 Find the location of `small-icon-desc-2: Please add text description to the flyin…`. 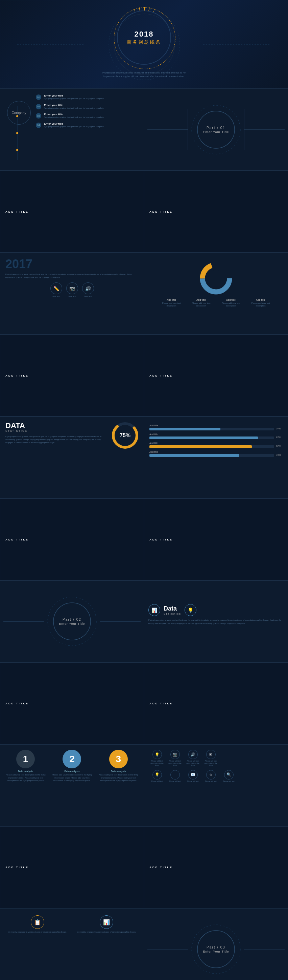

small-icon-desc-2: Please add text description to the flyin… is located at coordinates (175, 763).